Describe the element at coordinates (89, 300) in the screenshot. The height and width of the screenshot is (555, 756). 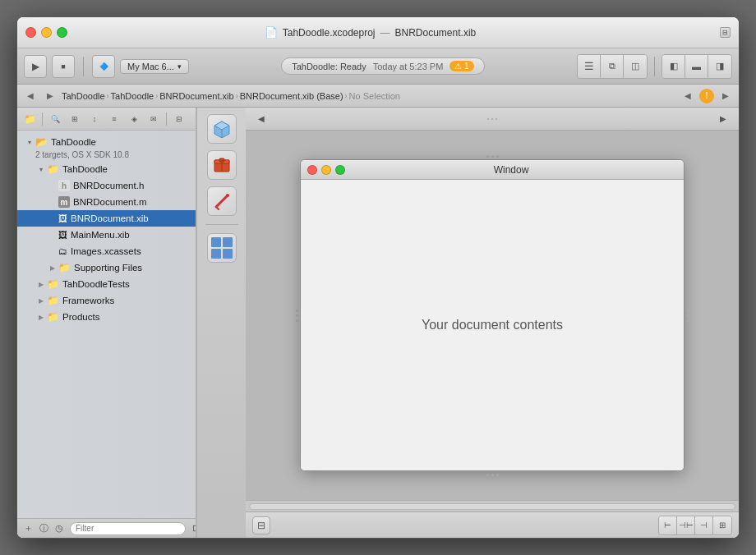
I see `frameworks-label: Frameworks` at that location.